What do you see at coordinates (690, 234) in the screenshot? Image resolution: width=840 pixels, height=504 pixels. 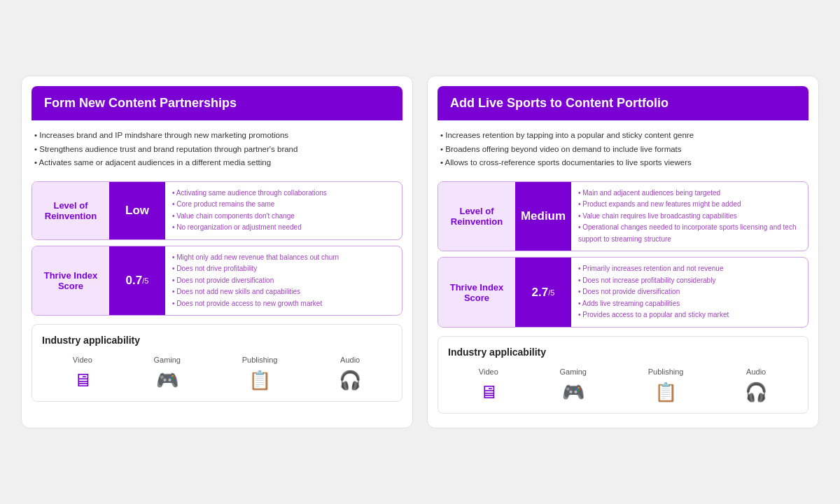 I see `detail-item: Operational changes needed to incorporat…` at bounding box center [690, 234].